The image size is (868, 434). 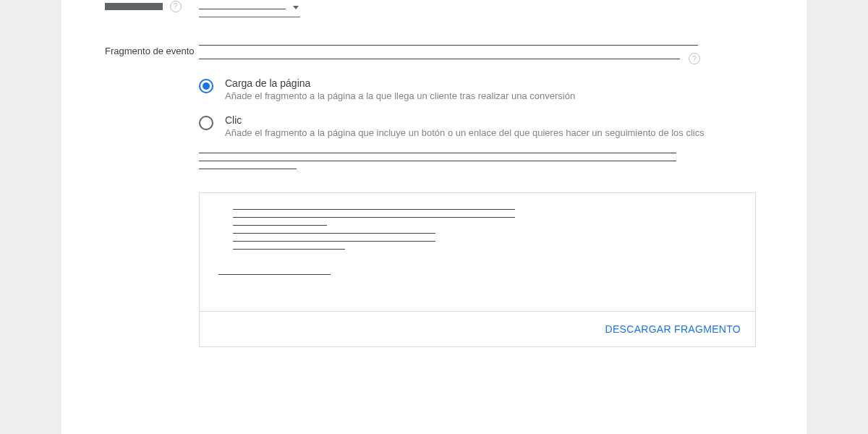 What do you see at coordinates (152, 196) in the screenshot?
I see `event-snippet-label-col: Fragmento de evento` at bounding box center [152, 196].